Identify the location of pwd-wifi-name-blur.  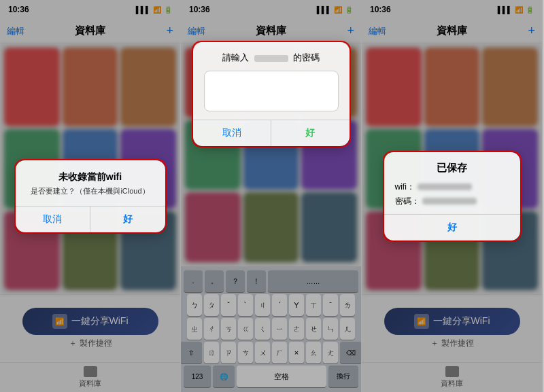
(271, 58).